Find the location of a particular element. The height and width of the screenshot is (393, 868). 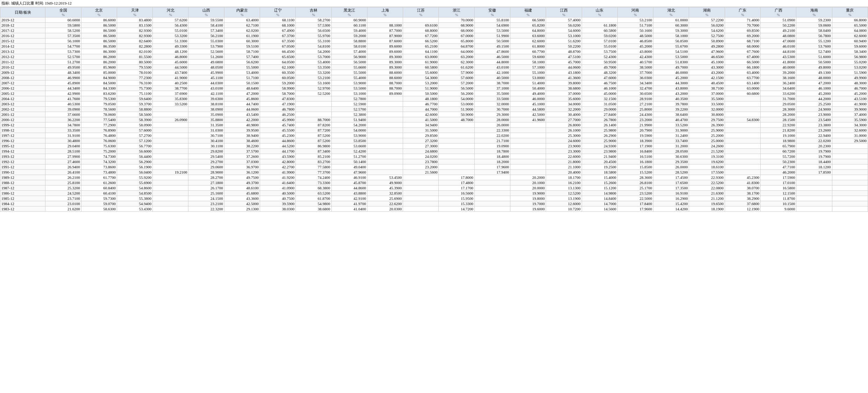

cell-10-6: 53.4000 is located at coordinates (242, 73).